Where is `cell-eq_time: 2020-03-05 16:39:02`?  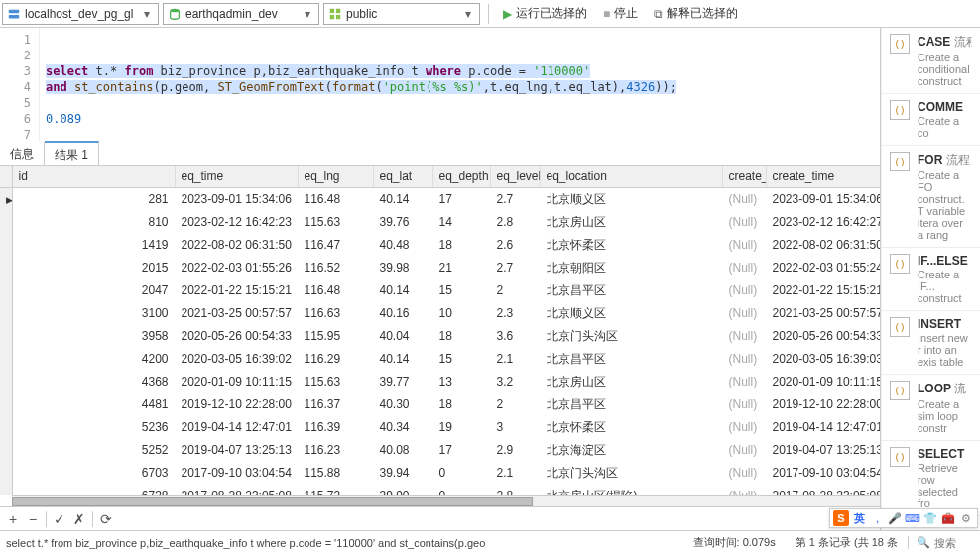
cell-eq_time: 2020-03-05 16:39:02 is located at coordinates (236, 359).